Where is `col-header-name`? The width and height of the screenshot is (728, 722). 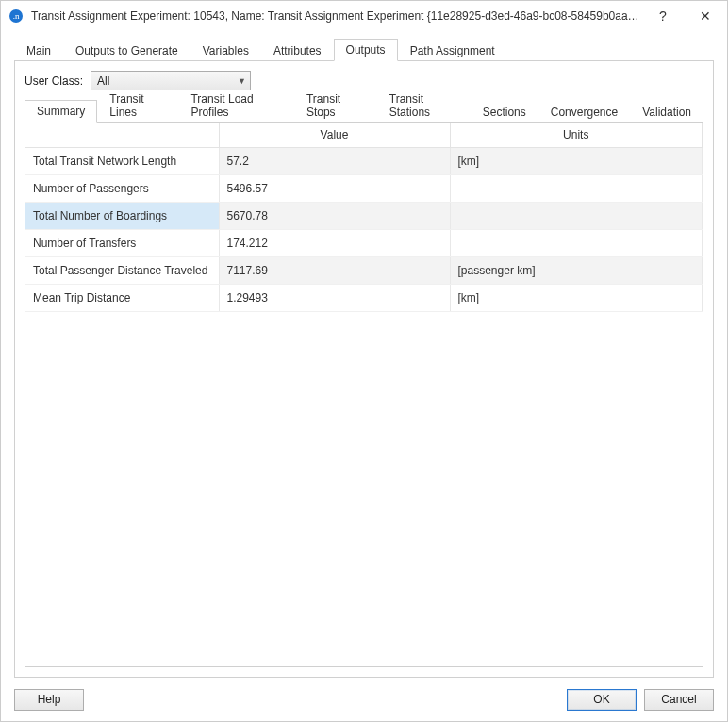
col-header-name is located at coordinates (123, 136).